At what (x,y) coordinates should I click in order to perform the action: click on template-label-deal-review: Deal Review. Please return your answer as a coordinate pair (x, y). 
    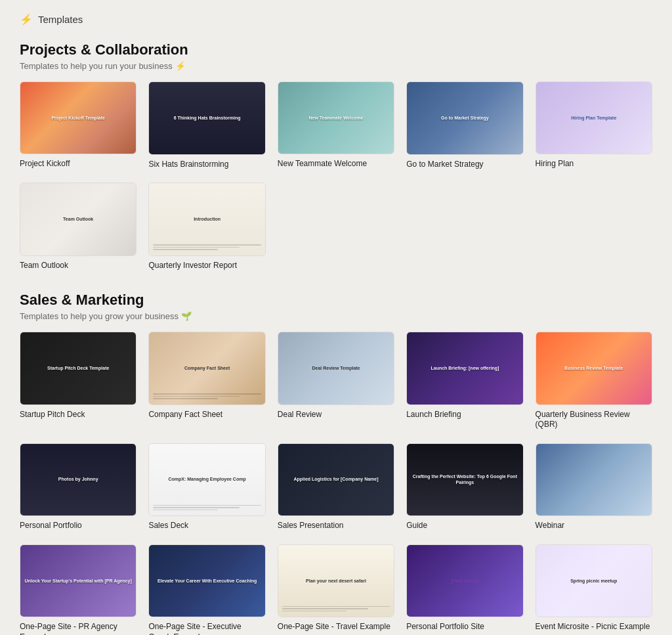
    Looking at the image, I should click on (336, 415).